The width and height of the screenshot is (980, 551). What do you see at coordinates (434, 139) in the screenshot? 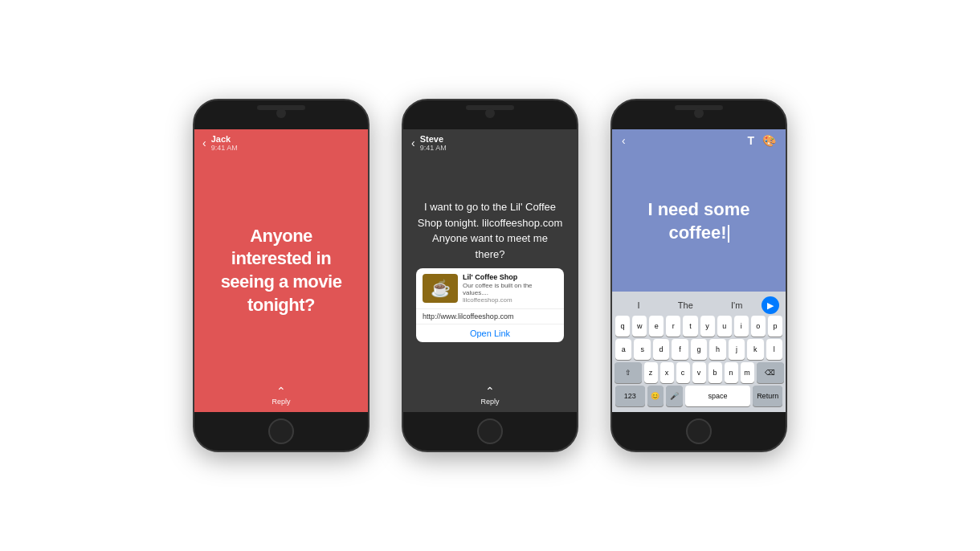
I see `contact-name-2: Steve` at bounding box center [434, 139].